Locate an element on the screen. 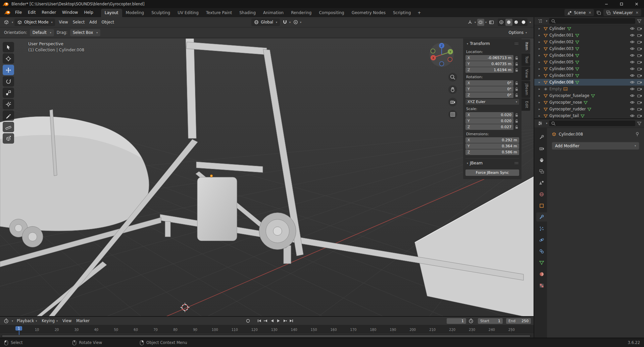  toggle-orthographic-button is located at coordinates (453, 114).